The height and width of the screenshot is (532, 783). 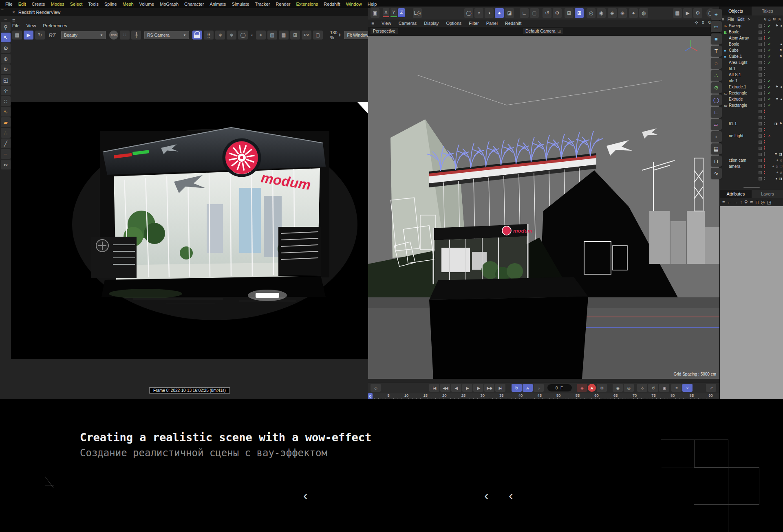 What do you see at coordinates (318, 35) in the screenshot?
I see `save-image-icon: ▢` at bounding box center [318, 35].